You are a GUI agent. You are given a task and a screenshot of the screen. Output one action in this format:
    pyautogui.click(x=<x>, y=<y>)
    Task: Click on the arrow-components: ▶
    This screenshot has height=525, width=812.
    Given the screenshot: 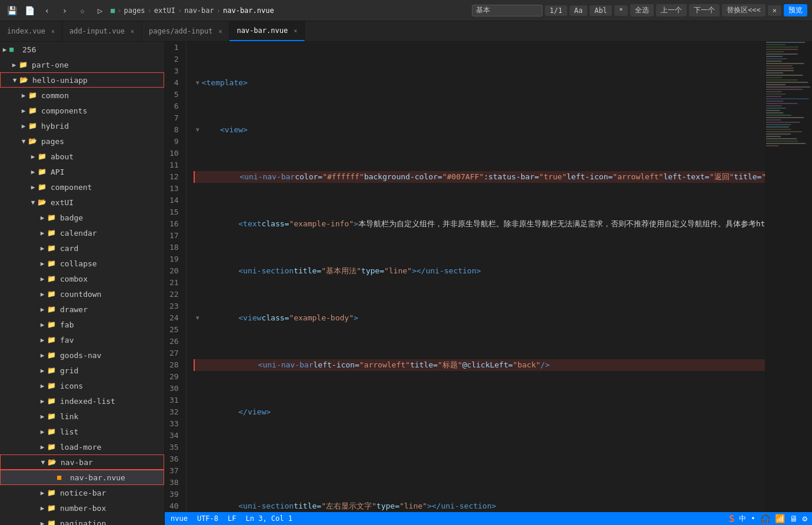 What is the action you would take?
    pyautogui.click(x=24, y=111)
    